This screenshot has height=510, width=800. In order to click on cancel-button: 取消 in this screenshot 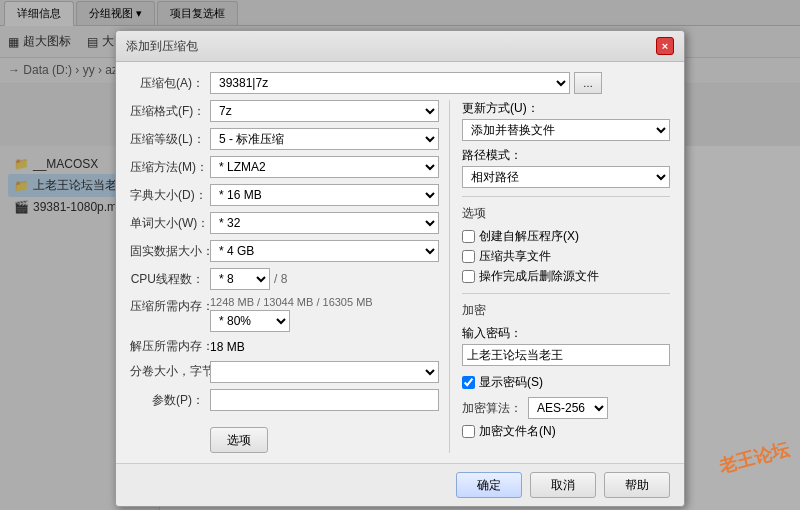, I will do `click(563, 485)`.